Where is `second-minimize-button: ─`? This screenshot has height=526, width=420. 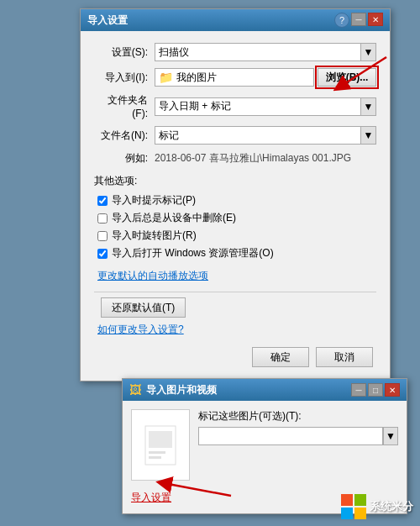 second-minimize-button: ─ is located at coordinates (359, 390).